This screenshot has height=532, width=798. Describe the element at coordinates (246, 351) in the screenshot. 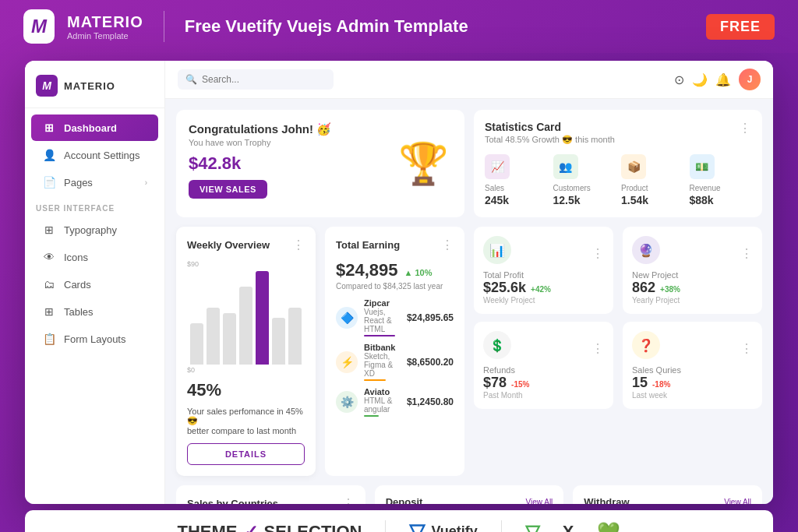

I see `weekly-overview-card: Weekly Overview ⋮ $90 $0` at that location.